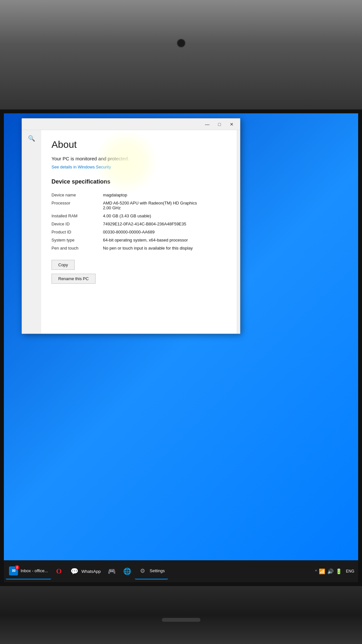  What do you see at coordinates (350, 571) in the screenshot?
I see `language-indicator: ENG` at bounding box center [350, 571].